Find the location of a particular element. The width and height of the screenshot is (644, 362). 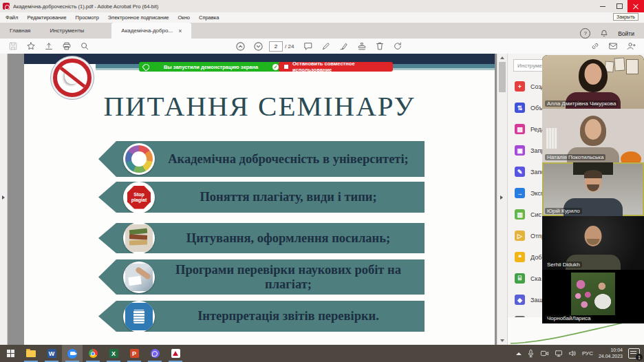

participant-name: Наталія Покотильська is located at coordinates (575, 157).